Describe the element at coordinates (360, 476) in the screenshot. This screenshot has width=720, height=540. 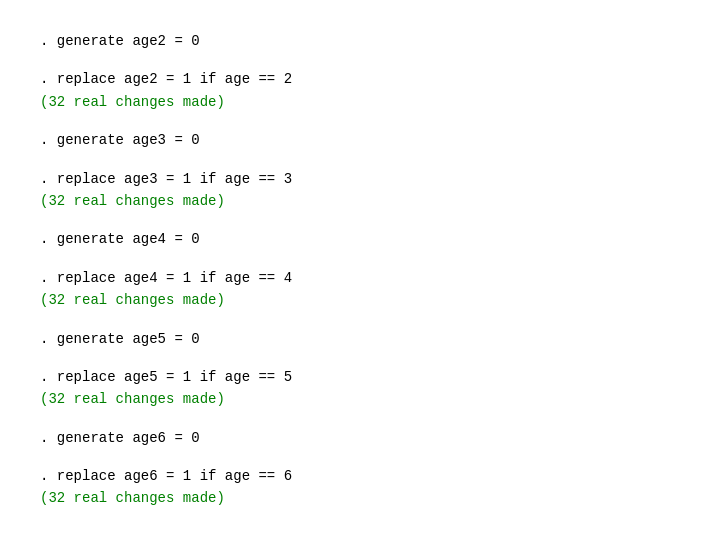
I see `command-line: . replace age6 = 1 if age == 6` at that location.